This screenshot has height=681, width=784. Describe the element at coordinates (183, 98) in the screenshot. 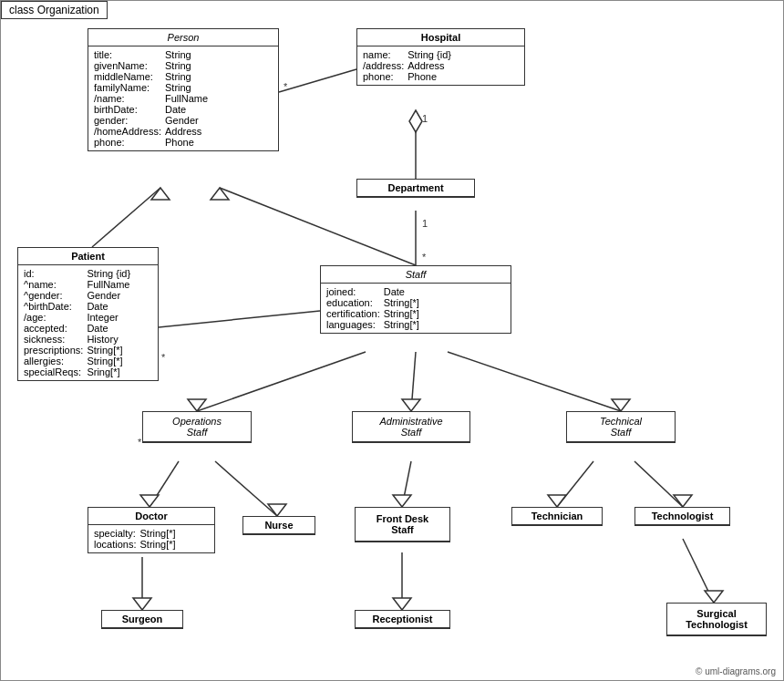

I see `person-body: title:String givenName:String middleName…` at that location.